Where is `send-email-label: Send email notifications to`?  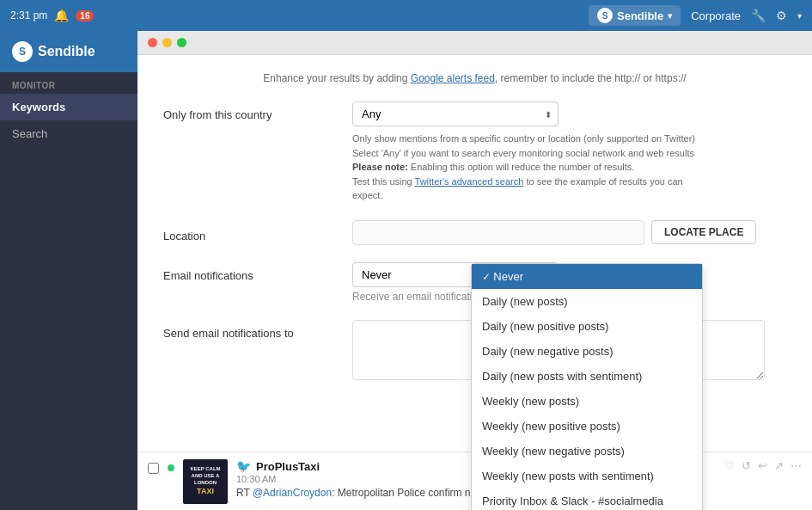 send-email-label: Send email notifications to is located at coordinates (249, 330).